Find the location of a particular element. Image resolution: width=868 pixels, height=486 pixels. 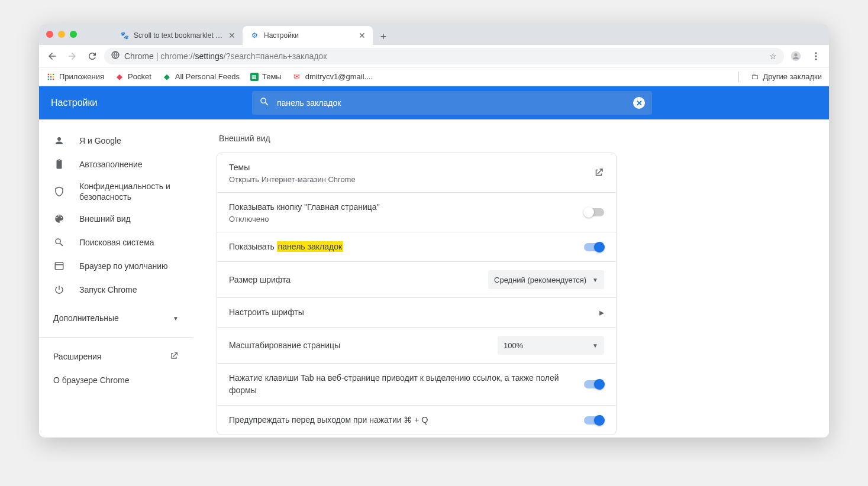

sidebar-item-label: Дополнительные is located at coordinates (86, 318).